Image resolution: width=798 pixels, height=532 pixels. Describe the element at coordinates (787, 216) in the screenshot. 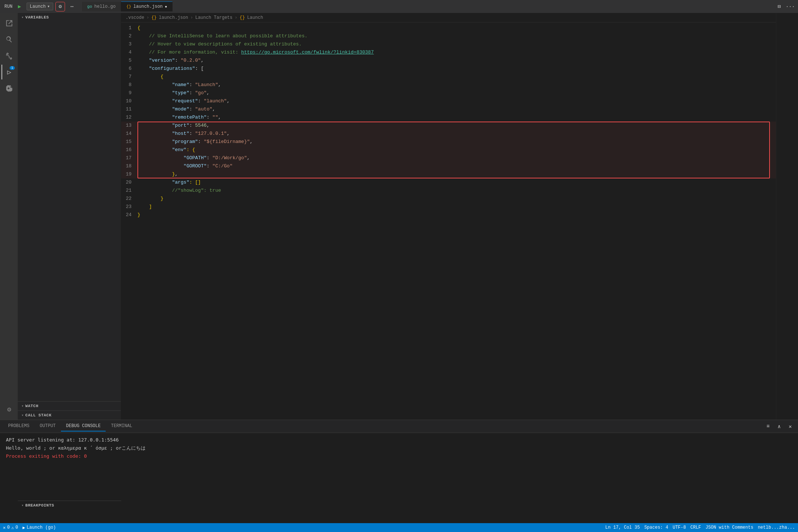

I see `minimap` at that location.